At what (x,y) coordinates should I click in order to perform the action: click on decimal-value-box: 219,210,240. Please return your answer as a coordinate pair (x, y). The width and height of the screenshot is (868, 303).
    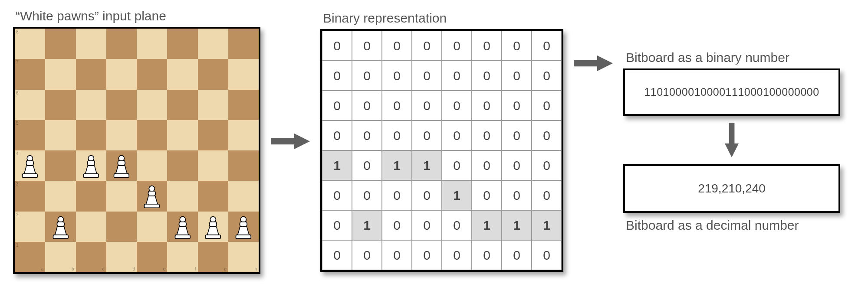
    Looking at the image, I should click on (732, 189).